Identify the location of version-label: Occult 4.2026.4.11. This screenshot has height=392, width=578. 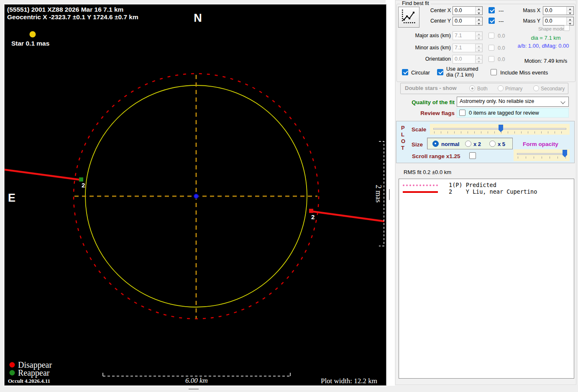
(29, 381).